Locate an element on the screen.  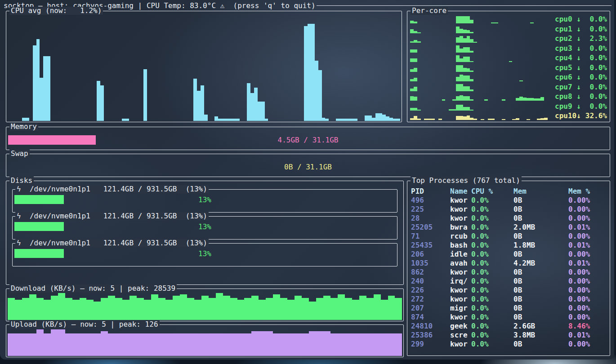
core-label: cpu3 ↓ is located at coordinates (568, 49).